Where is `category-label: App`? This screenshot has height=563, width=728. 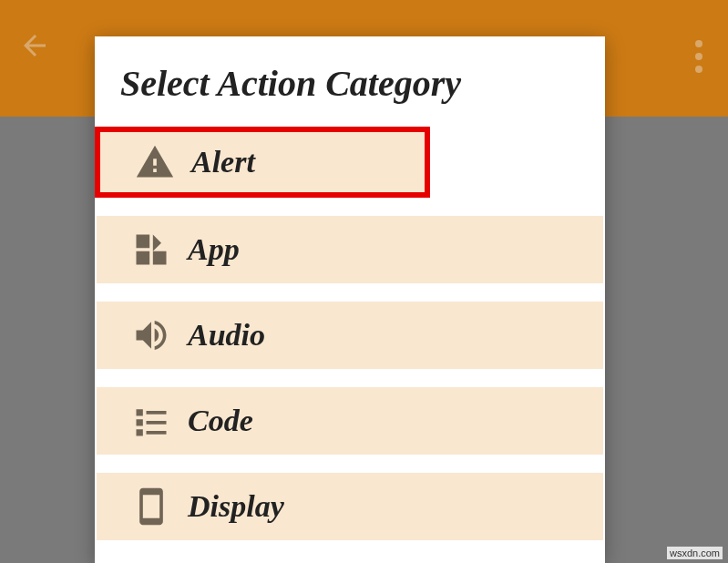
category-label: App is located at coordinates (213, 250).